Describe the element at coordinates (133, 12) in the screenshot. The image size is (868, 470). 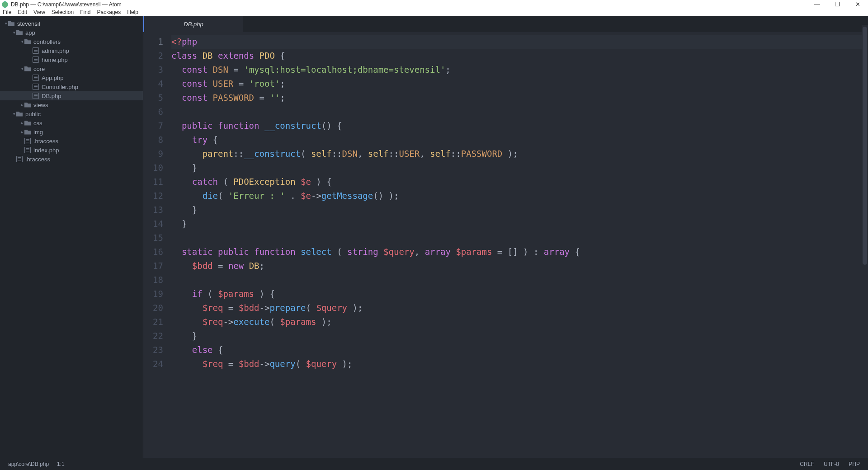
I see `menu-help: Help` at that location.